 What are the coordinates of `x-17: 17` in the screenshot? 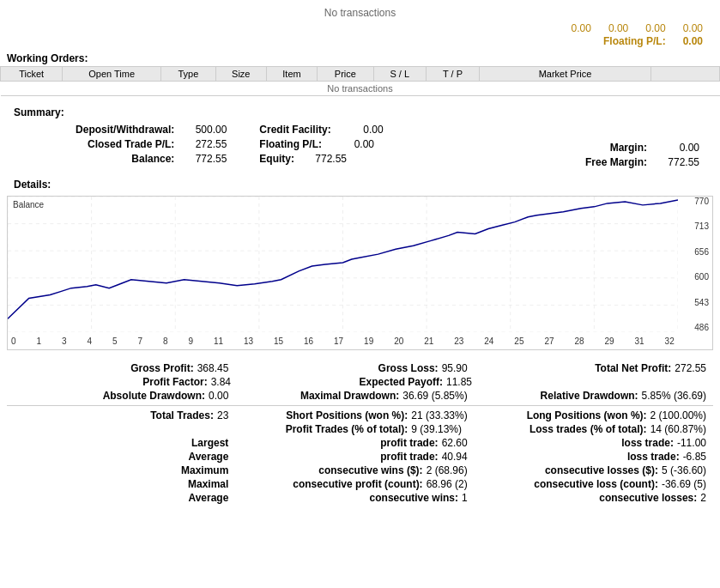 It's located at (338, 342).